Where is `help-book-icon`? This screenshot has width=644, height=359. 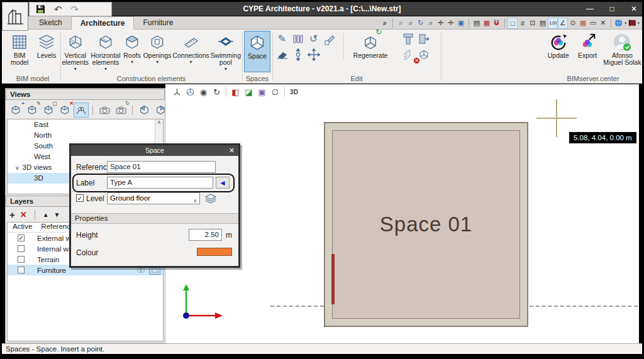 help-book-icon is located at coordinates (631, 23).